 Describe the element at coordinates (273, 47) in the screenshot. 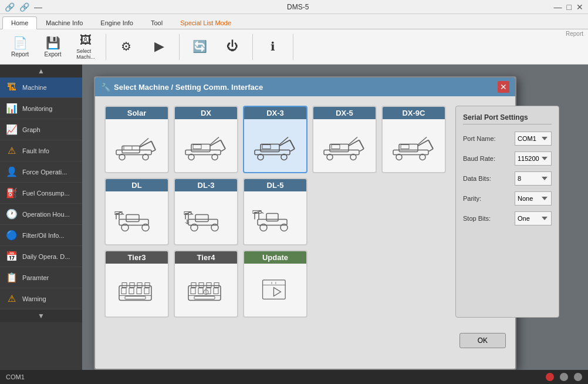

I see `info-button: ℹ` at that location.